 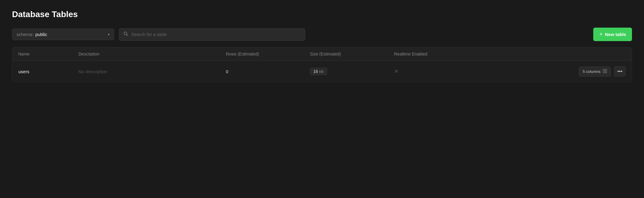 I want to click on header-realtime: Realtime Enabled, so click(x=436, y=54).